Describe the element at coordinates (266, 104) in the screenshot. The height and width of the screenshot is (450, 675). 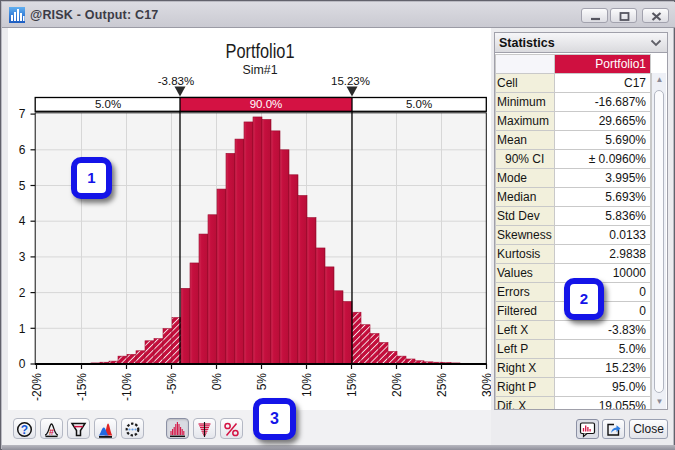
I see `svg-text: 90.0%` at that location.